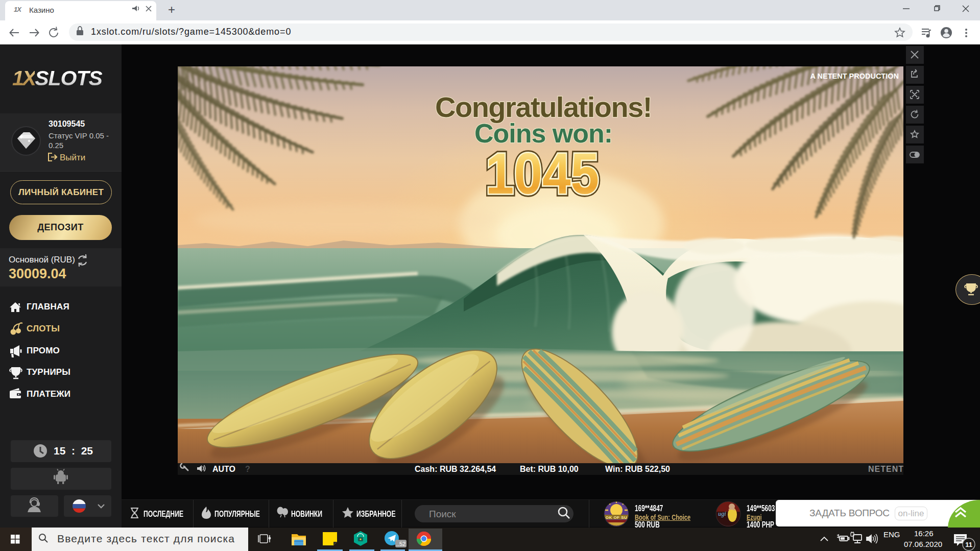 Image resolution: width=980 pixels, height=551 pixels. Describe the element at coordinates (542, 174) in the screenshot. I see `svg-text: 1045` at that location.